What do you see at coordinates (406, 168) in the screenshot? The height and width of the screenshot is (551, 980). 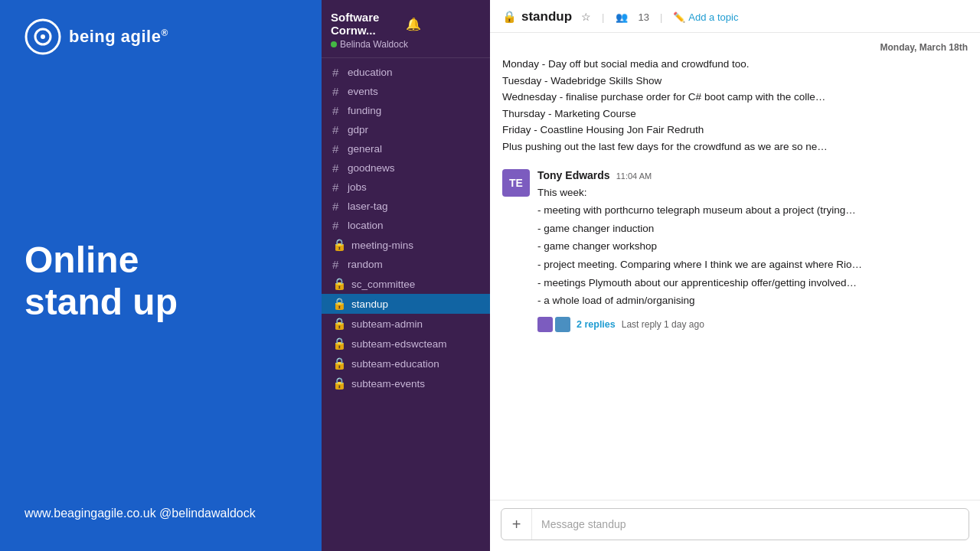 I see `sidebar-item-goodnews: #goodnews` at bounding box center [406, 168].